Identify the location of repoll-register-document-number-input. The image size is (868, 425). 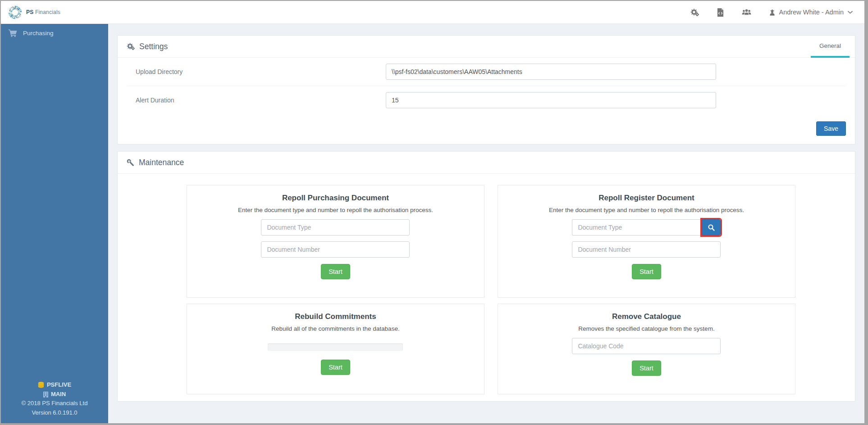
(646, 249).